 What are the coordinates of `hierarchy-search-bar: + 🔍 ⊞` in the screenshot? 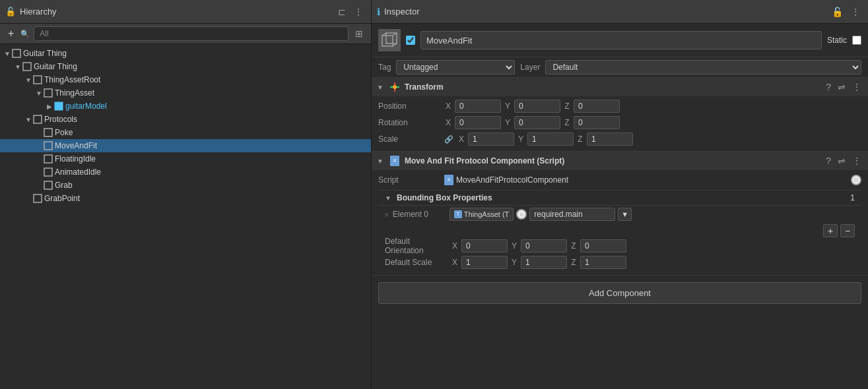 It's located at (185, 34).